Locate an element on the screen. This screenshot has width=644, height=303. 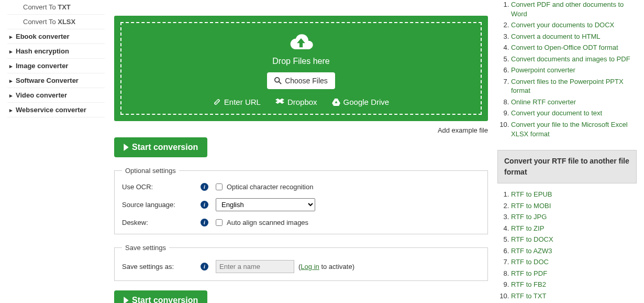
list-item: Convert your file to the Microsoft Excel… is located at coordinates (574, 129).